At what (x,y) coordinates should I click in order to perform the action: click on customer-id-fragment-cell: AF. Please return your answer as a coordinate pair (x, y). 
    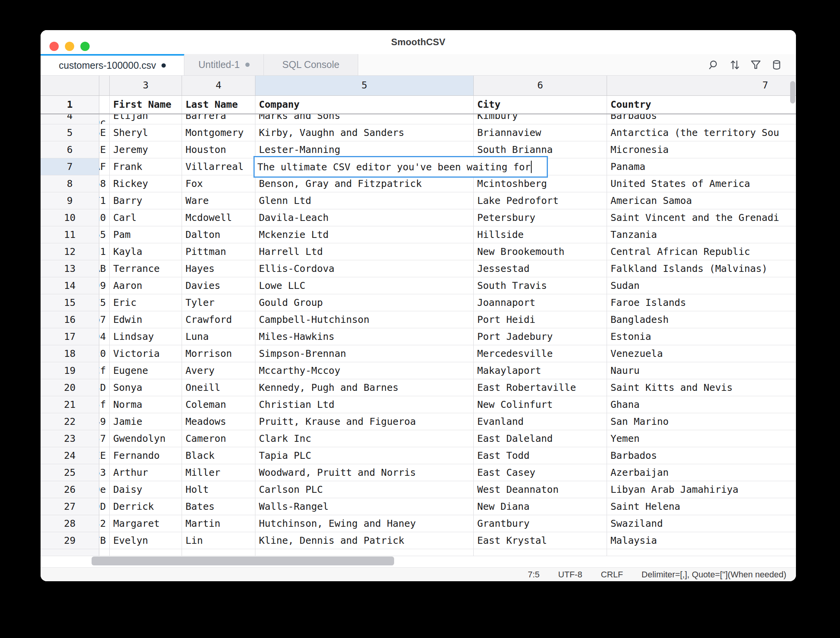
    Looking at the image, I should click on (104, 167).